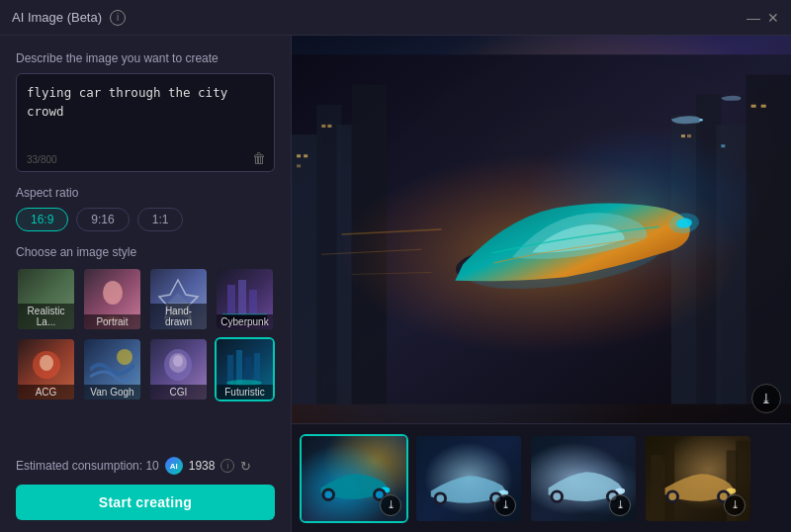  What do you see at coordinates (583, 479) in the screenshot?
I see `thumbnail-3: ⤓` at bounding box center [583, 479].